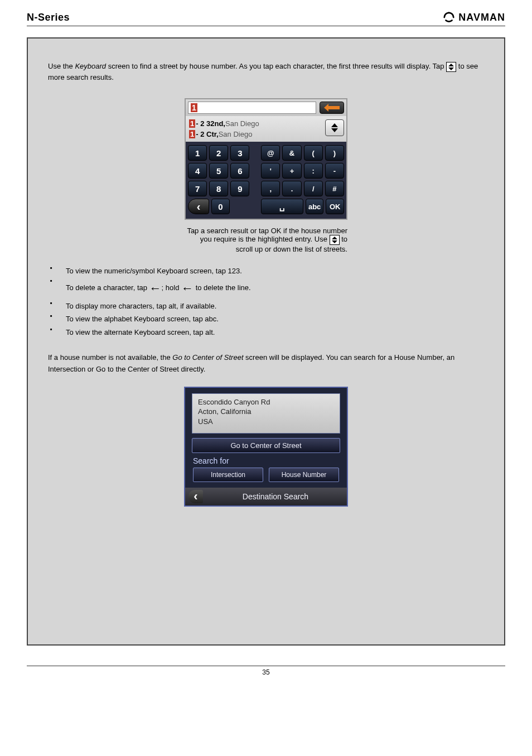 This screenshot has height=756, width=532. Describe the element at coordinates (335, 153) in the screenshot. I see `key-rparen: )` at that location.